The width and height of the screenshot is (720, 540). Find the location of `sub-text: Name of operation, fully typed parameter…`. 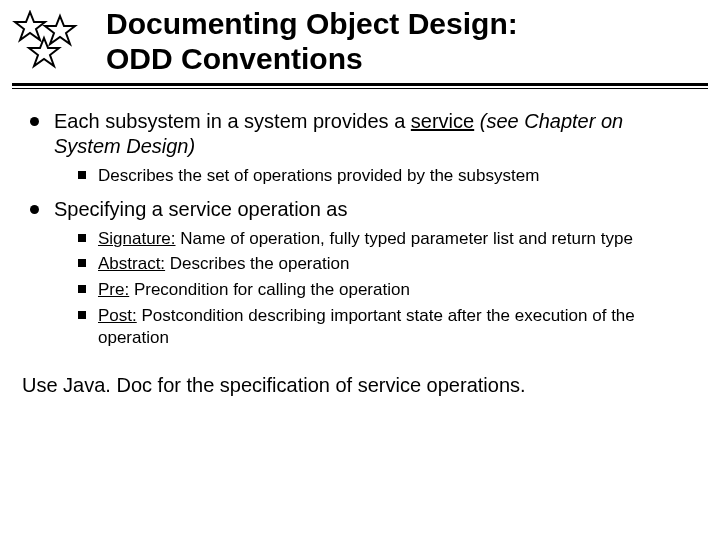

sub-text: Name of operation, fully typed parameter… is located at coordinates (404, 238).